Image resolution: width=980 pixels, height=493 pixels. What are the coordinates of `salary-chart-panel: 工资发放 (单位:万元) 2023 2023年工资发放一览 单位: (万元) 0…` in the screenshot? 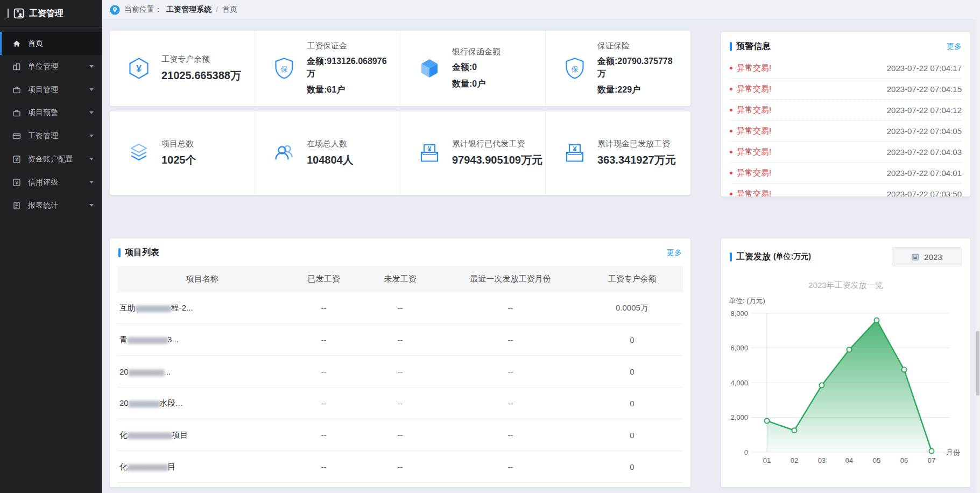 It's located at (846, 363).